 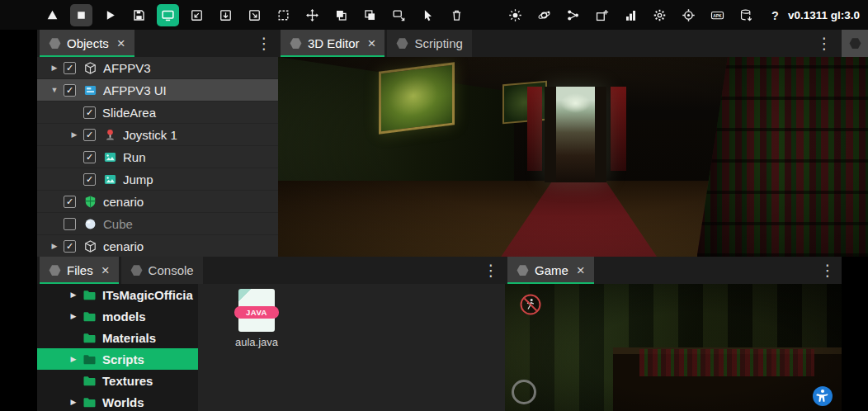 I want to click on back-icon, so click(x=53, y=15).